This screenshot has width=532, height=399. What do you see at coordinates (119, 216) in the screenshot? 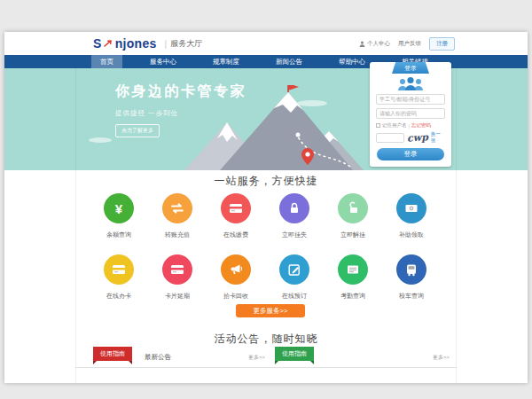
I see `service-balance-query: ¥ 余额查询` at bounding box center [119, 216].